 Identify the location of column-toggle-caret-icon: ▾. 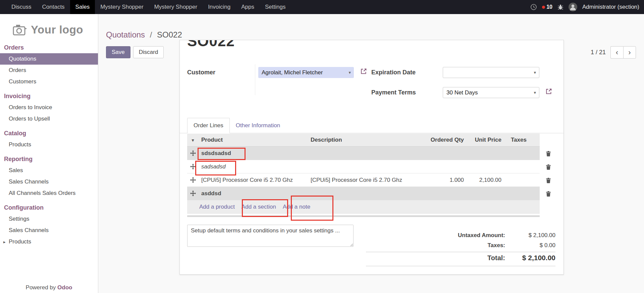
(193, 140).